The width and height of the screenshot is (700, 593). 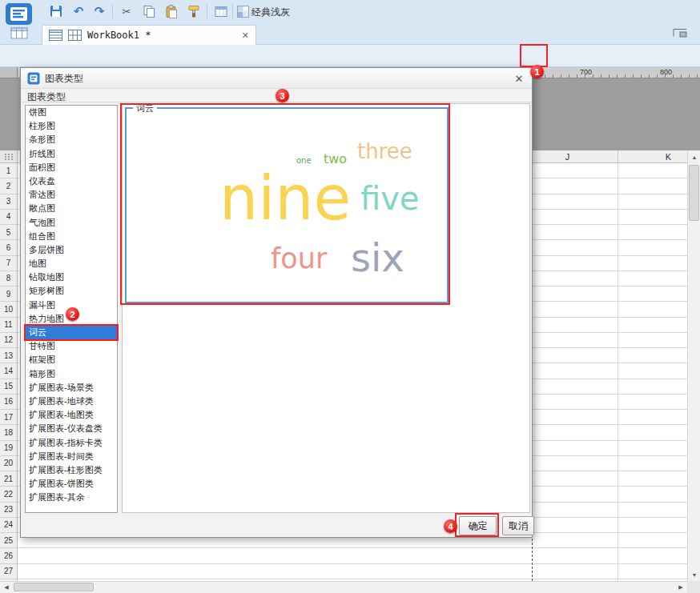 I want to click on cancel-button: 取消, so click(x=518, y=526).